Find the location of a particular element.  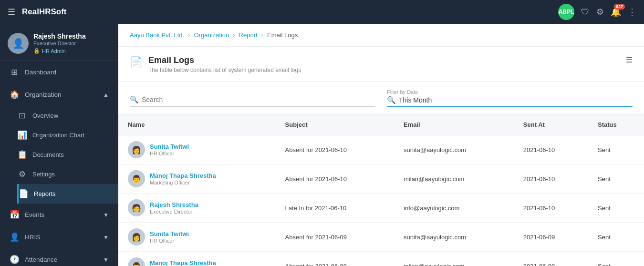

person-role: Marketing Officer is located at coordinates (183, 183).